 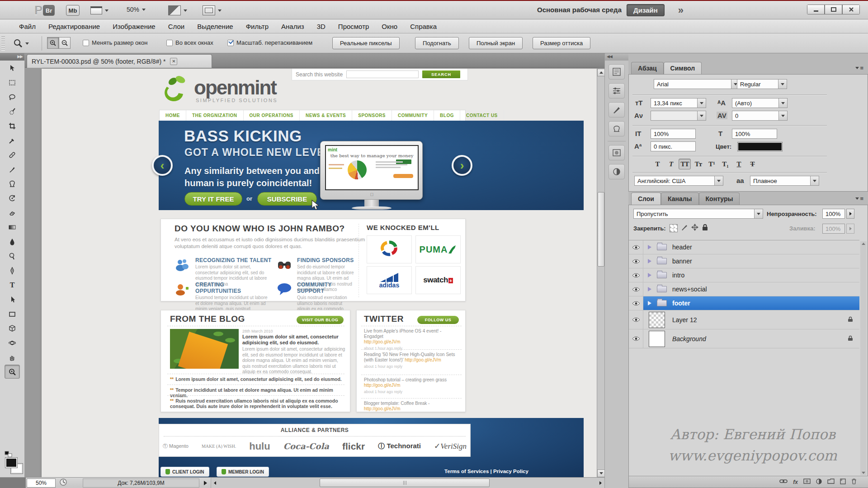 What do you see at coordinates (752, 164) in the screenshot?
I see `strikethrough-button: T` at bounding box center [752, 164].